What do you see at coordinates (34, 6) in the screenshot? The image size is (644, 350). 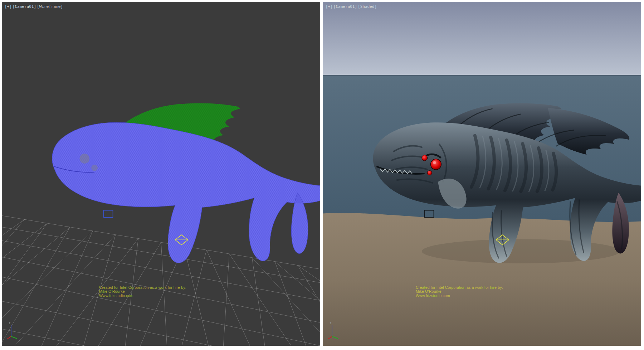 I see `viewport-label: [+] [Camera01] [Wireframe]` at bounding box center [34, 6].